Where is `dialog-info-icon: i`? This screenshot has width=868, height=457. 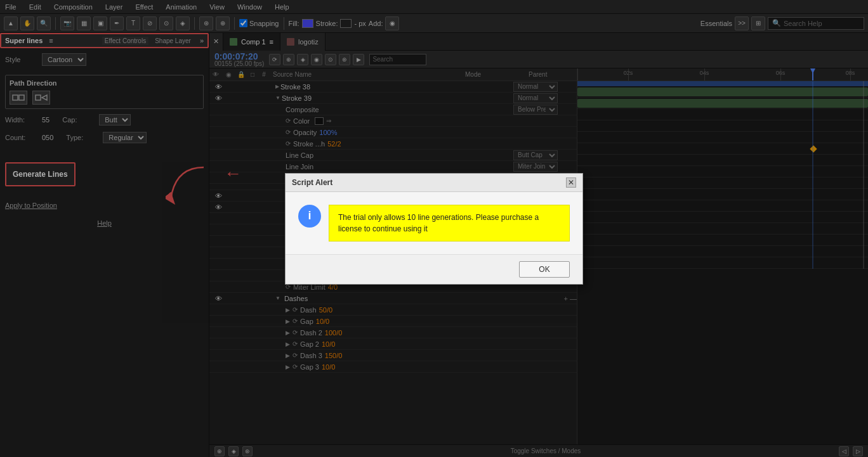
dialog-info-icon: i is located at coordinates (310, 216).